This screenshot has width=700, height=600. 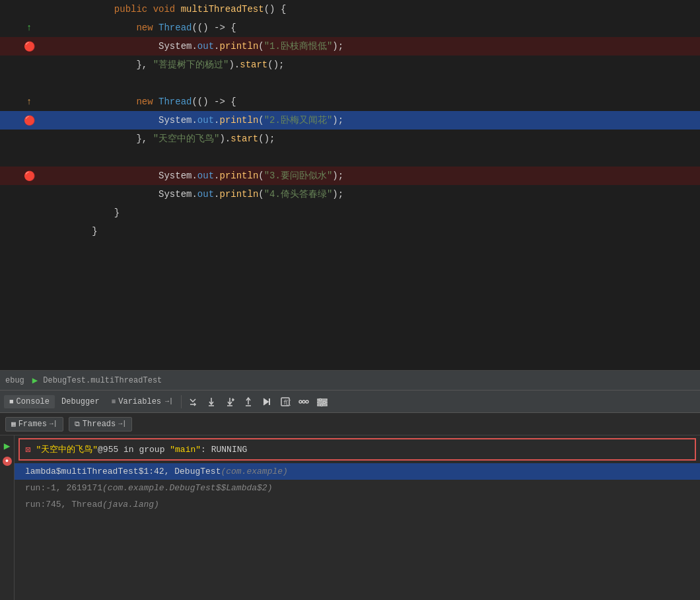 What do you see at coordinates (29, 28) in the screenshot?
I see `arrow-green-icon: ↑` at bounding box center [29, 28].